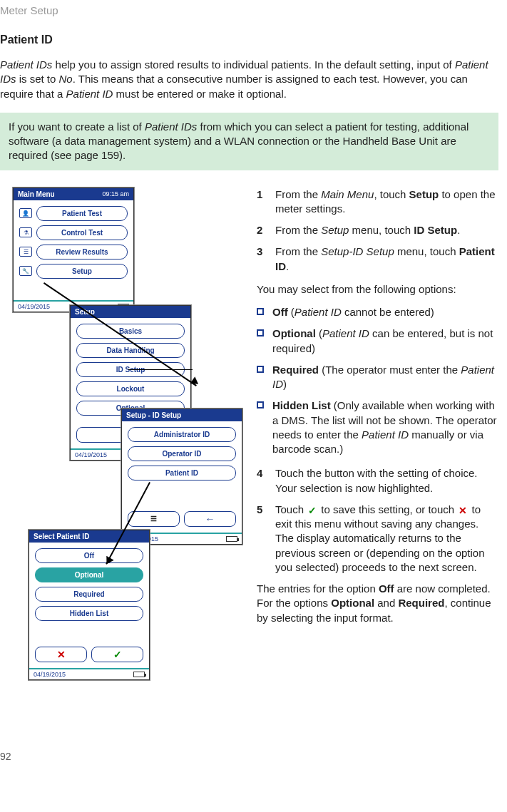 The height and width of the screenshot is (812, 507). Describe the element at coordinates (73, 250) in the screenshot. I see `screen-main-menu: Main Menu 09:15 am 👤 Patient Test ⚗ Cont…` at that location.